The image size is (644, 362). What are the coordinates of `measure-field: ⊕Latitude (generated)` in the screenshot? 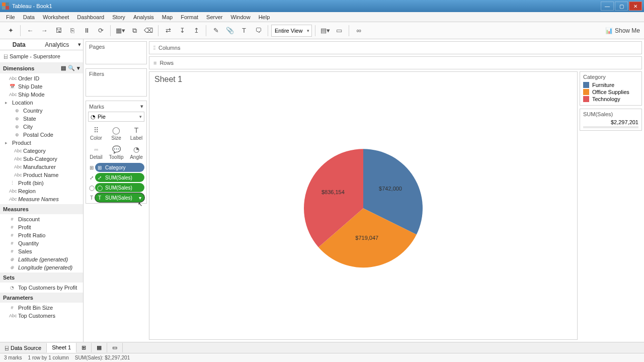 It's located at (41, 259).